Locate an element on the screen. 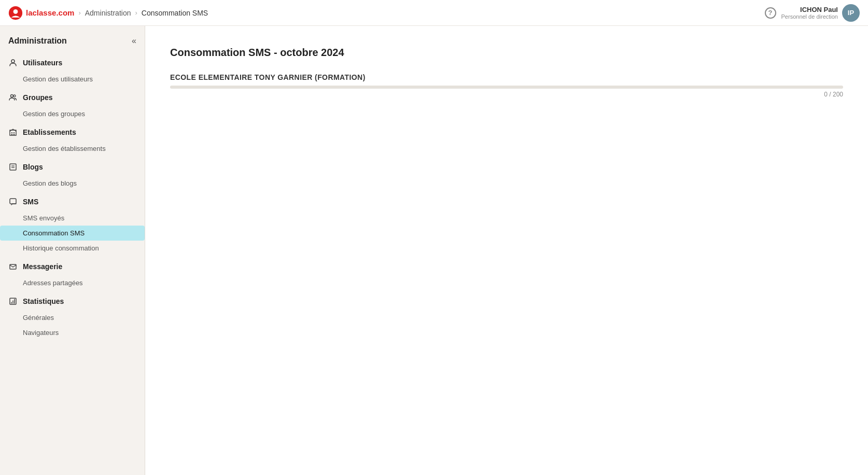 The height and width of the screenshot is (475, 868). sidebar-item-consommation-sms: Consommation SMS is located at coordinates (73, 233).